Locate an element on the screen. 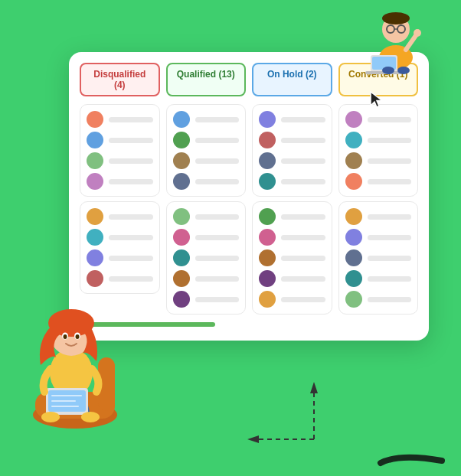  character-girl is located at coordinates (75, 357).